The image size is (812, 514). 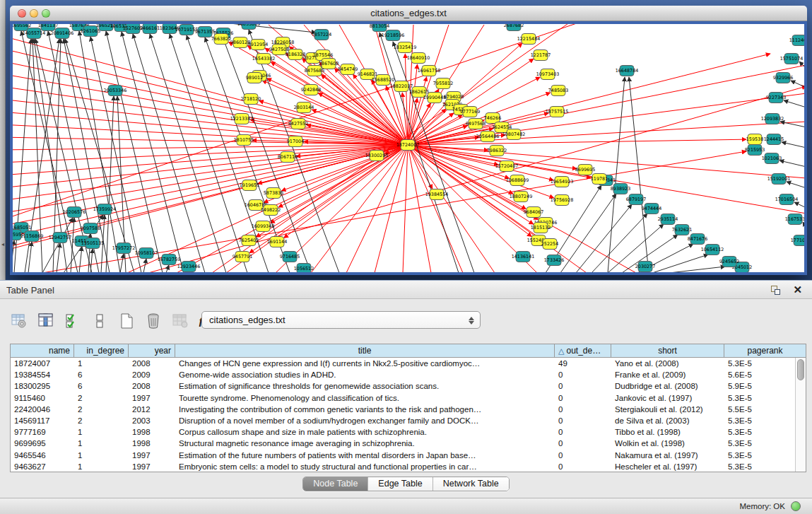 I want to click on graph-node: 989012, so click(x=254, y=78).